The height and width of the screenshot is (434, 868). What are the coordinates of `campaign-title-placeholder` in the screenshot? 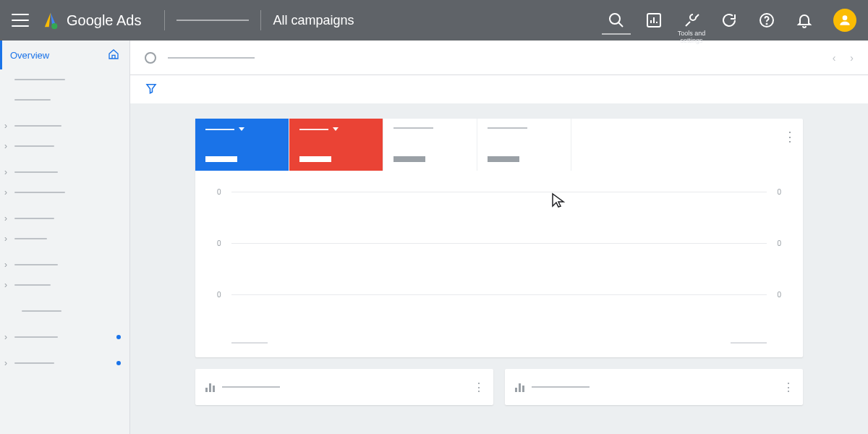 It's located at (211, 58).